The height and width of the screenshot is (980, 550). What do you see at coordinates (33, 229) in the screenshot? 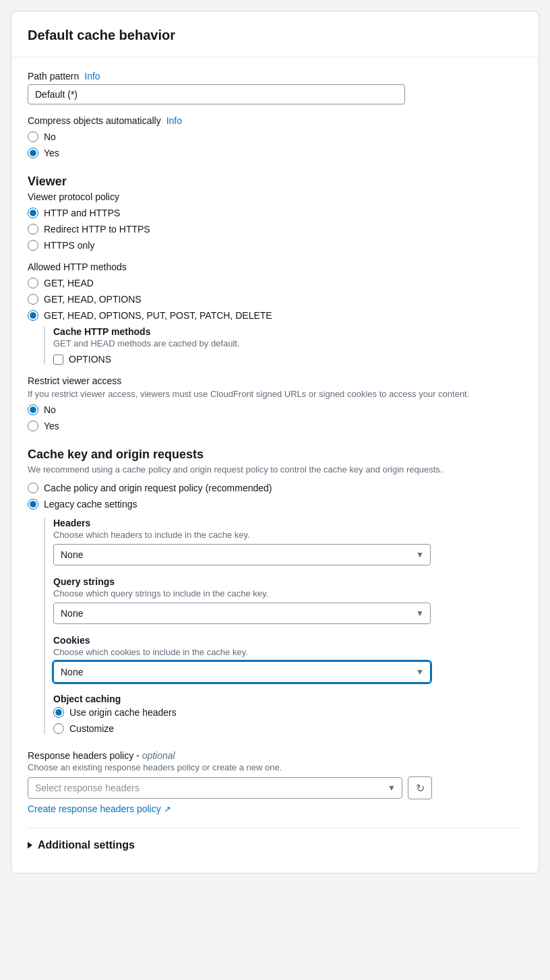
I see `vp-redirect-radio` at bounding box center [33, 229].